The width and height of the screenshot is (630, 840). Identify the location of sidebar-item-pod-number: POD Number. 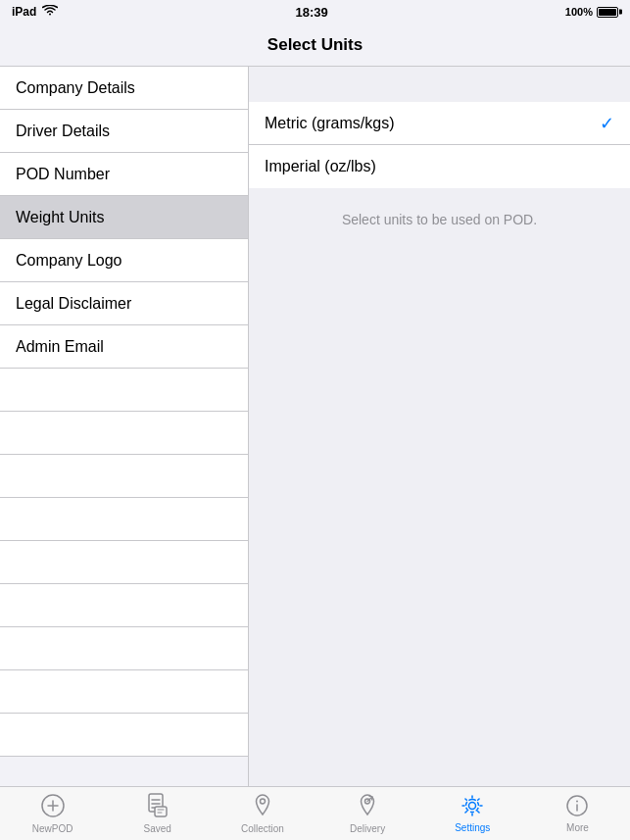
(123, 174).